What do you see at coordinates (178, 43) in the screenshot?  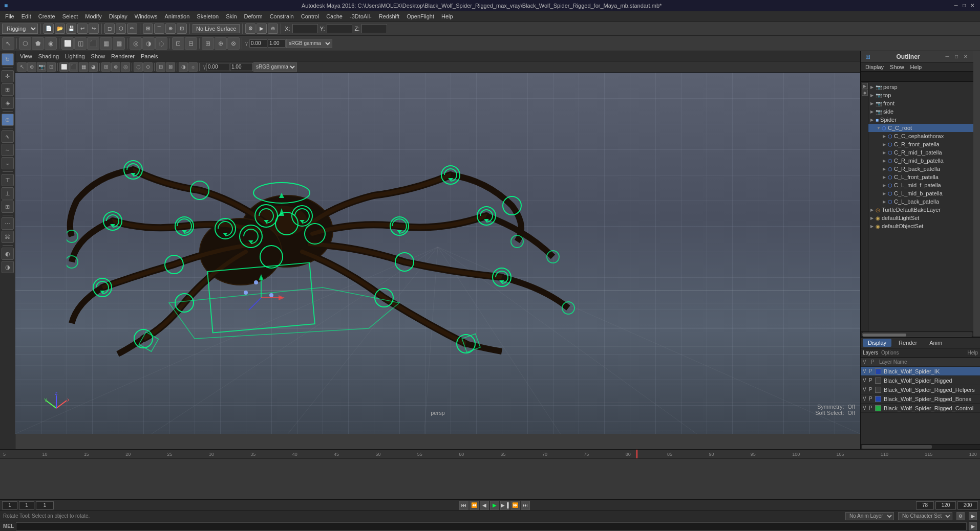 I see `camera-fit-btn: ⊡` at bounding box center [178, 43].